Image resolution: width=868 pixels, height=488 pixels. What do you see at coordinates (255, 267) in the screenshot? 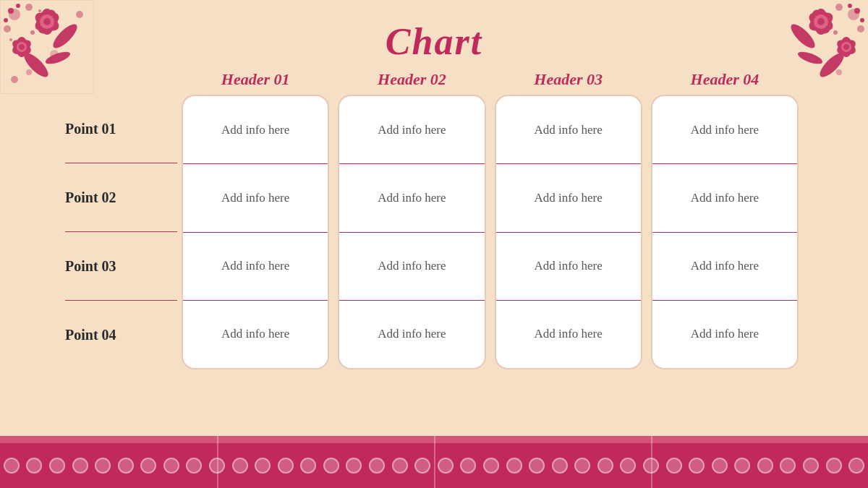
I see `cell-03-01: Add info here` at bounding box center [255, 267].